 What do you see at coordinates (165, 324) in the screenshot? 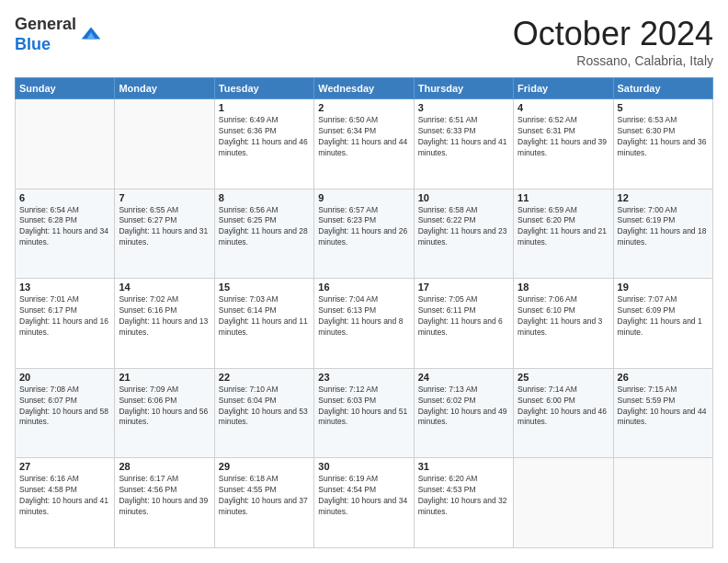
I see `day-cell: 14Sunrise: 7:02 AM Sunset: 6:16 PM Dayli…` at bounding box center [165, 324].